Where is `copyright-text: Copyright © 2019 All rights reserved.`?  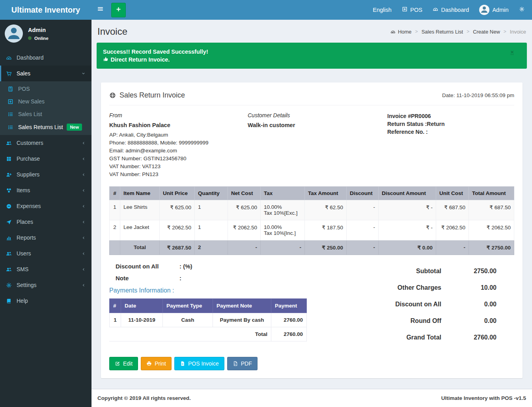 copyright-text: Copyright © 2019 All rights reserved. is located at coordinates (144, 398).